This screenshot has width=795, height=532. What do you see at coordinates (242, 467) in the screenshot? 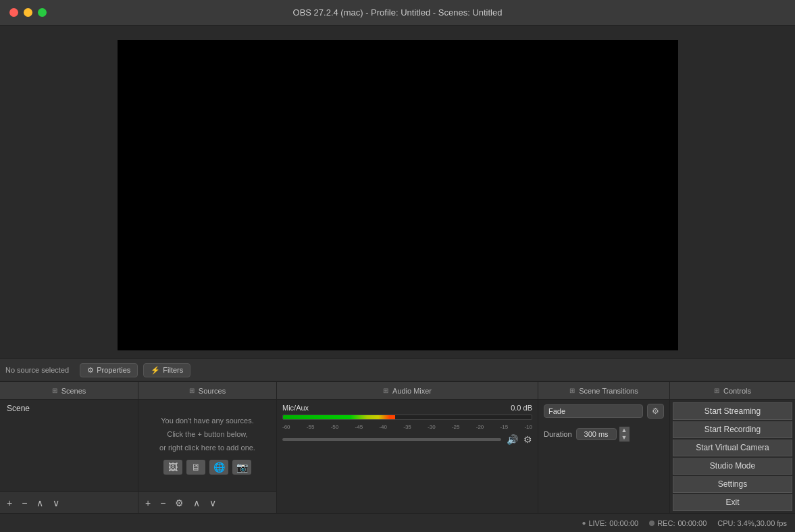
I see `camera-source-icon: 📷` at bounding box center [242, 467].